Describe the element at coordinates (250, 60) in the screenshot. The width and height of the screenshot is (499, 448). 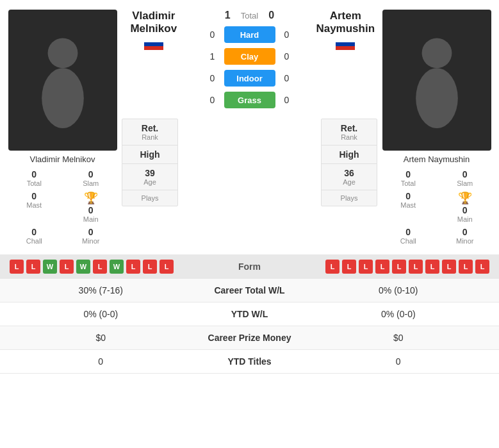
I see `scores-column: 1 Total 0 0 Hard 0 1` at that location.